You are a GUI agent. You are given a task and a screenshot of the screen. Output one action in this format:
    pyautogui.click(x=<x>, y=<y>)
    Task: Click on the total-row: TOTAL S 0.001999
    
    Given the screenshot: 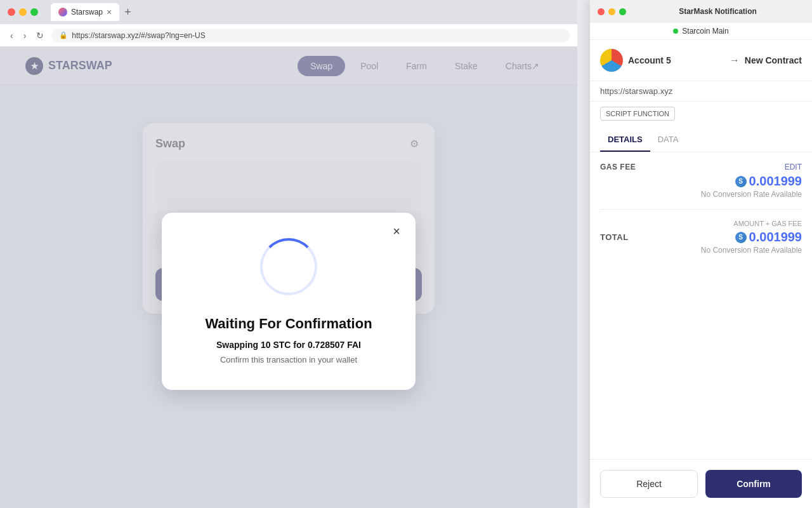 What is the action you would take?
    pyautogui.click(x=701, y=237)
    